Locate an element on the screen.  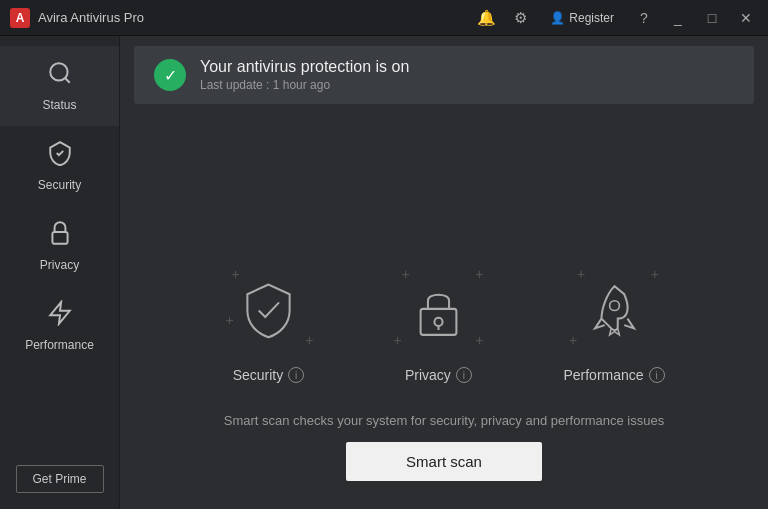
security-nav-icon is located at coordinates (60, 156).